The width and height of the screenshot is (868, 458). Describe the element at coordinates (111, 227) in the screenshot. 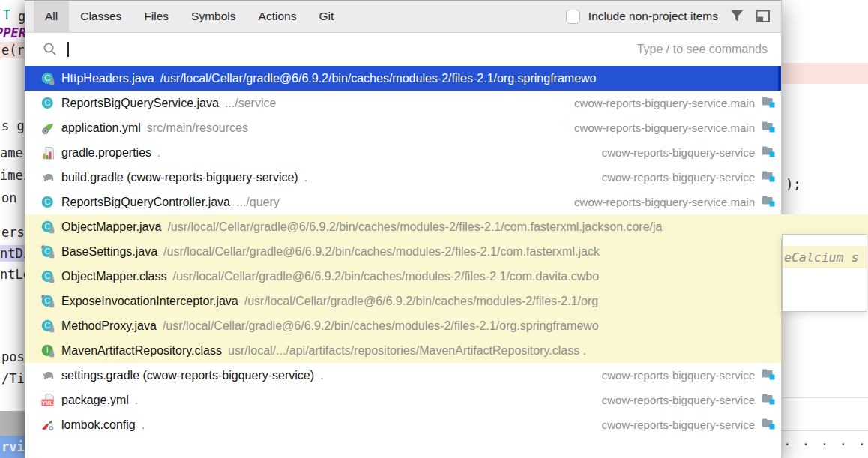

I see `result-name: ObjectMapper.java` at that location.